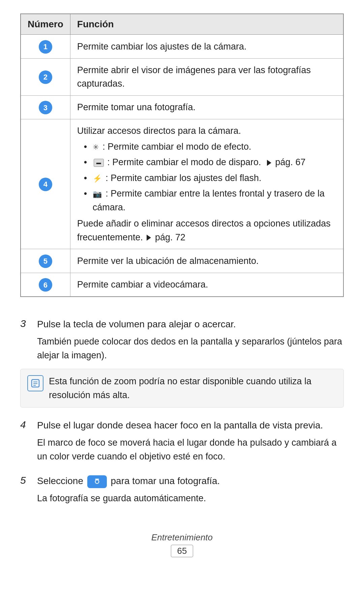 Image resolution: width=364 pixels, height=597 pixels. I want to click on row4-bullets: • ✳ : Permite cambiar el modo de efecto.…, so click(210, 177).